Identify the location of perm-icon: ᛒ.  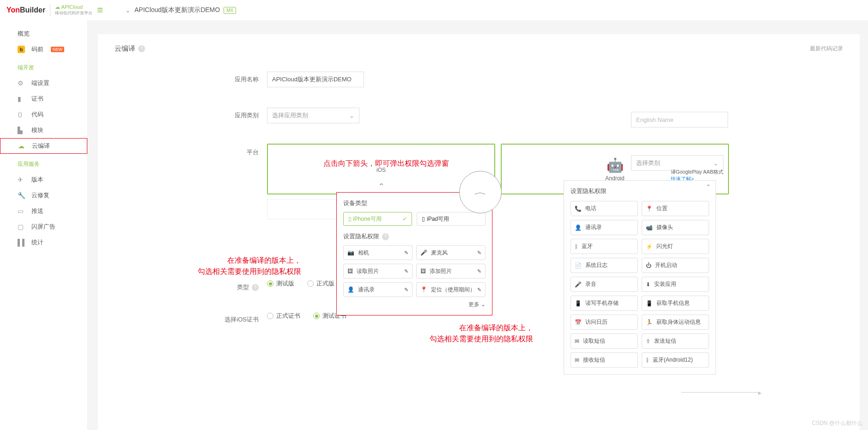
(648, 360).